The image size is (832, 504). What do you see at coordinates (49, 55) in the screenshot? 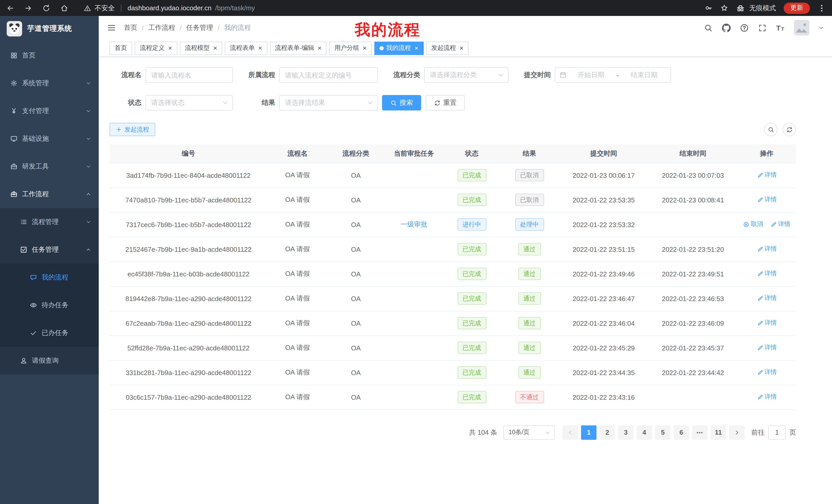
I see `sidebar-item-home: 首页` at bounding box center [49, 55].